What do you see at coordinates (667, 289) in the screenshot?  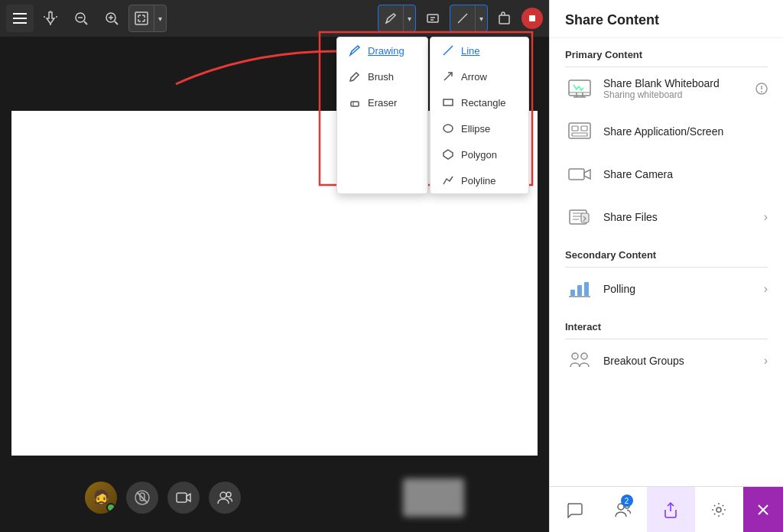 I see `polling-item: Polling ›` at bounding box center [667, 289].